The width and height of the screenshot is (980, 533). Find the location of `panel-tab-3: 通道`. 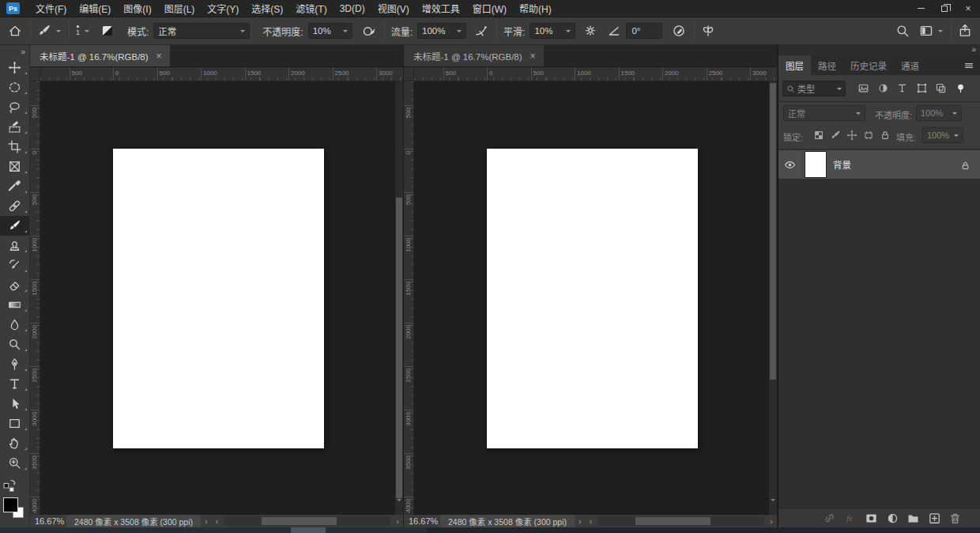

panel-tab-3: 通道 is located at coordinates (910, 65).